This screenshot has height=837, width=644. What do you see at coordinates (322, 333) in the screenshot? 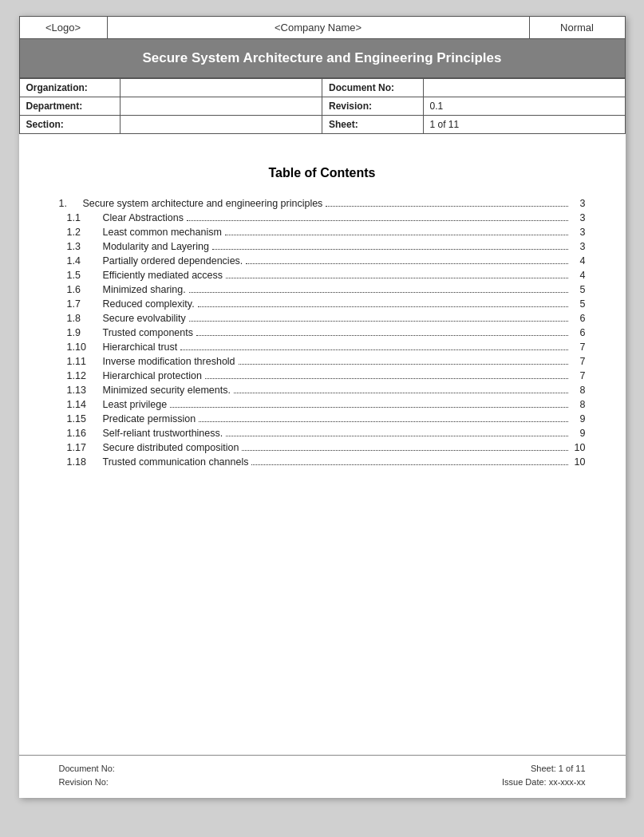
I see `toc-item: 1.9Trusted components6` at bounding box center [322, 333].